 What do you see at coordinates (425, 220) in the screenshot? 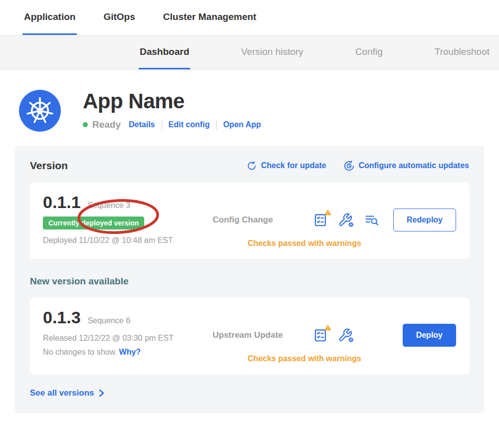
I see `redeploy-button: Redeploy` at bounding box center [425, 220].